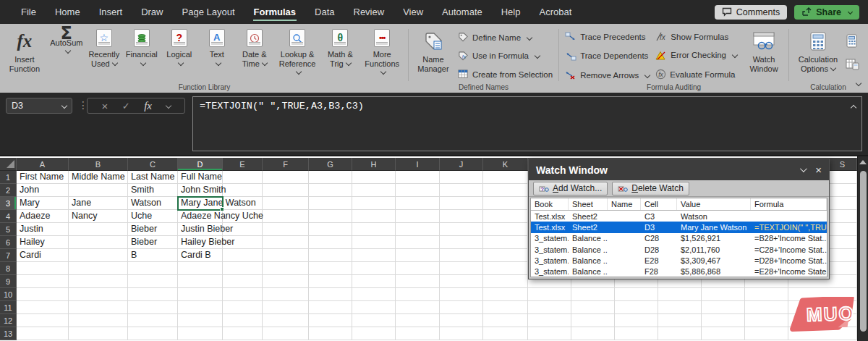 This screenshot has height=341, width=868. What do you see at coordinates (843, 230) in the screenshot?
I see `cell-S5` at bounding box center [843, 230].